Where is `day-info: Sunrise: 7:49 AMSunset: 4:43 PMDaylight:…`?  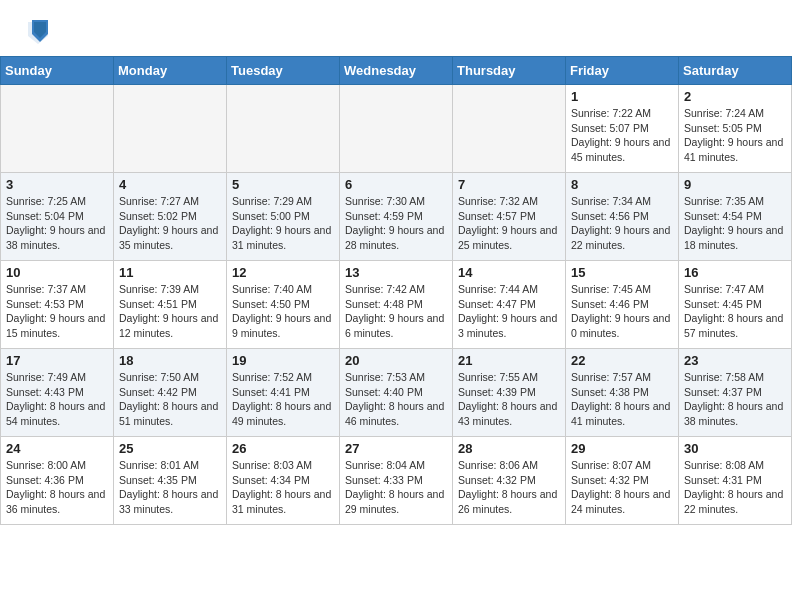 day-info: Sunrise: 7:49 AMSunset: 4:43 PMDaylight:… is located at coordinates (57, 400).